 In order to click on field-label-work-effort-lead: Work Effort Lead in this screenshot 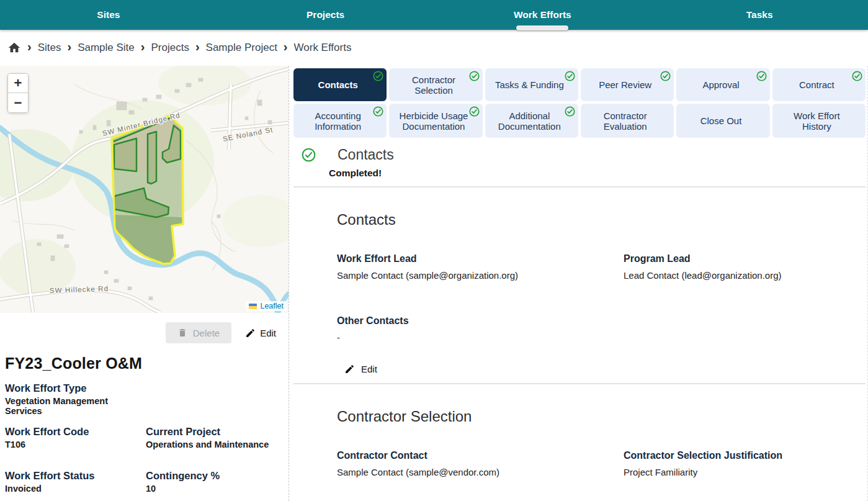, I will do `click(480, 259)`.